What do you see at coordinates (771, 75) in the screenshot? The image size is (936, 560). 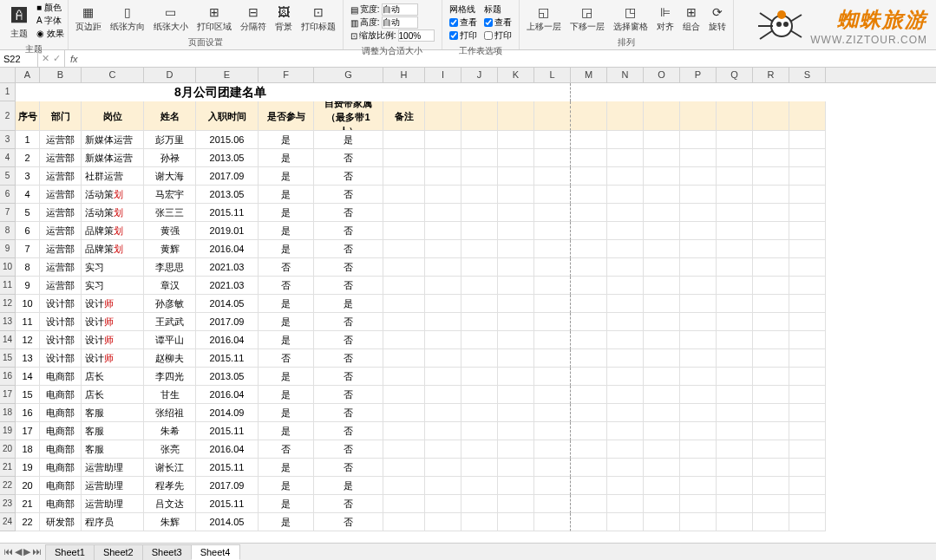 I see `col-header-R: R` at bounding box center [771, 75].